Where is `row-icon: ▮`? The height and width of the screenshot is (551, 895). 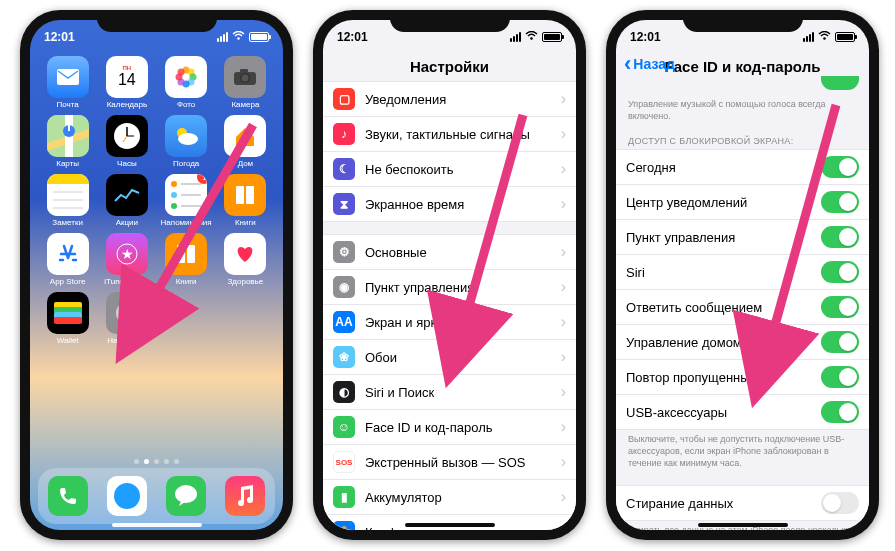
row-icon: ▮ is located at coordinates (344, 497).